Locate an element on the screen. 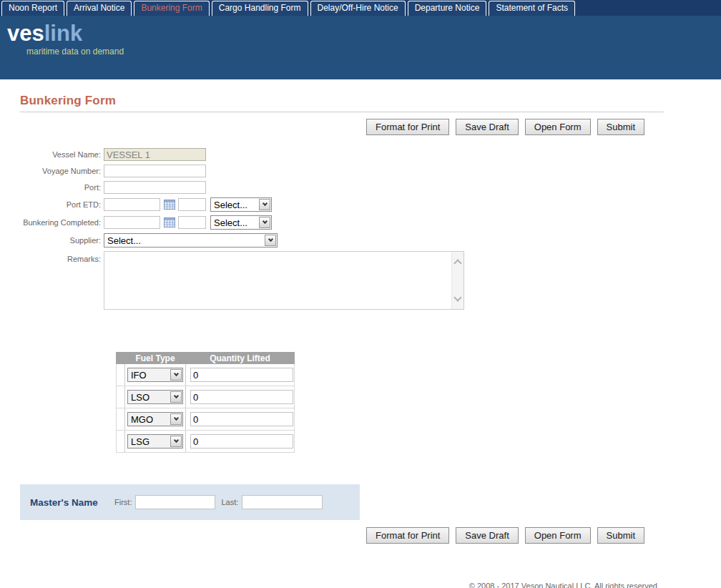 This screenshot has width=721, height=588. bottom-toolbar: Format for Print Save Draft Open Form Su… is located at coordinates (342, 535).